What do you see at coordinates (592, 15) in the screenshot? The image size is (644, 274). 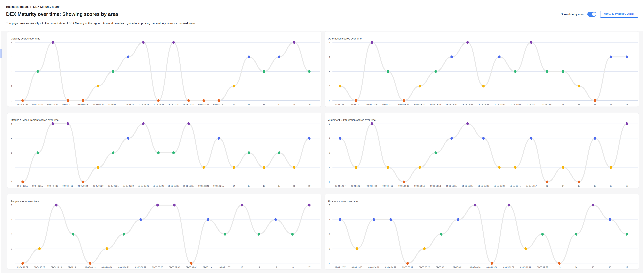 I see `show-data-by-area-toggle` at bounding box center [592, 15].